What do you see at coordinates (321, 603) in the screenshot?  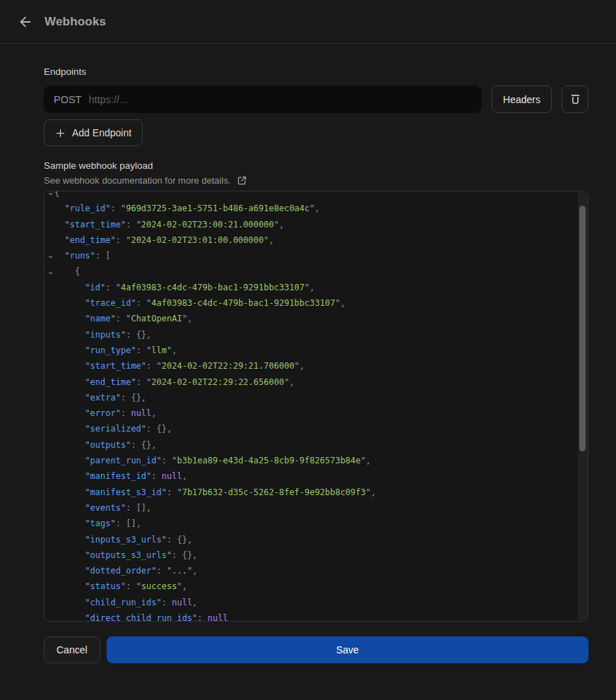 I see `code-line: "child_run_ids": null,` at bounding box center [321, 603].